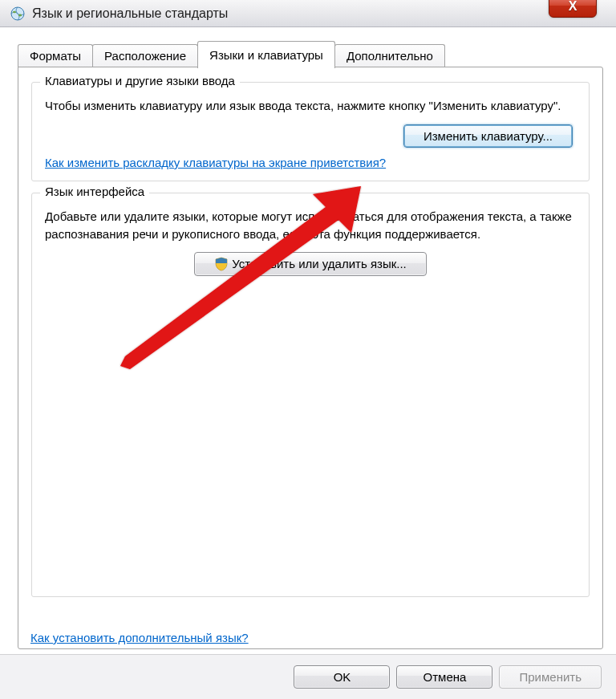 This screenshot has width=616, height=699. I want to click on tab-strip: Форматы Расположение Языки и клавиатуры …, so click(310, 55).